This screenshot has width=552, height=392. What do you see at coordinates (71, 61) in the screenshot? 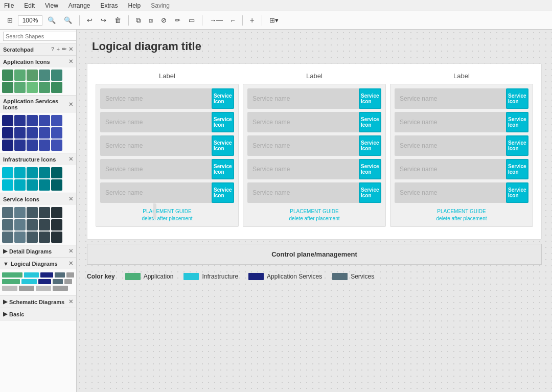
I see `close-icon-app: ✕` at bounding box center [71, 61].